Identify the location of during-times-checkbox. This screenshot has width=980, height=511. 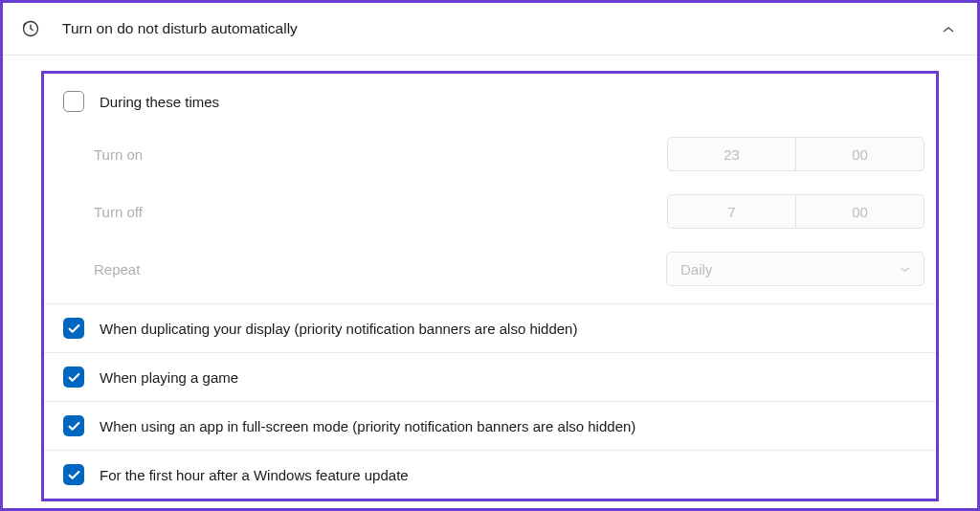
(74, 101).